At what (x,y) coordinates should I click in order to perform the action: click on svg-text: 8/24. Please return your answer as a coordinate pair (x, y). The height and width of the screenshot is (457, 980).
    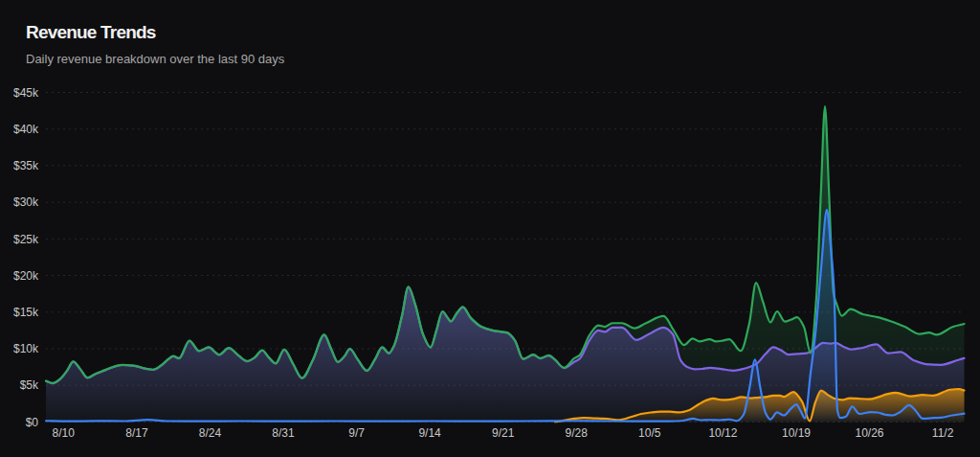
    Looking at the image, I should click on (211, 433).